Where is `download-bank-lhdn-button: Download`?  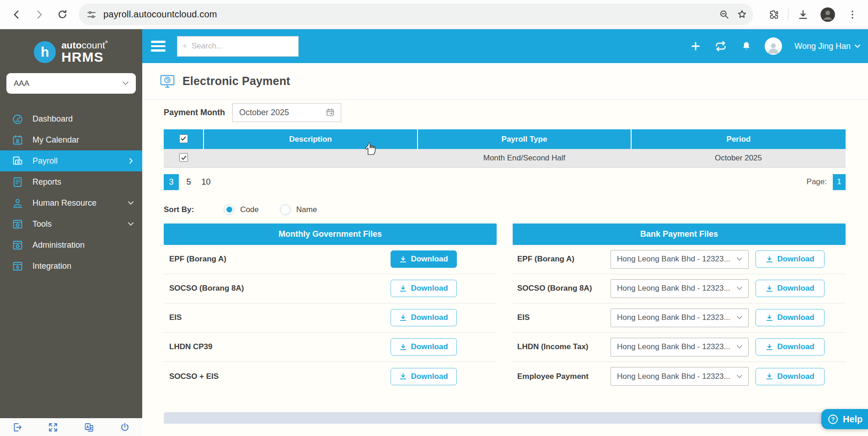
download-bank-lhdn-button: Download is located at coordinates (790, 347).